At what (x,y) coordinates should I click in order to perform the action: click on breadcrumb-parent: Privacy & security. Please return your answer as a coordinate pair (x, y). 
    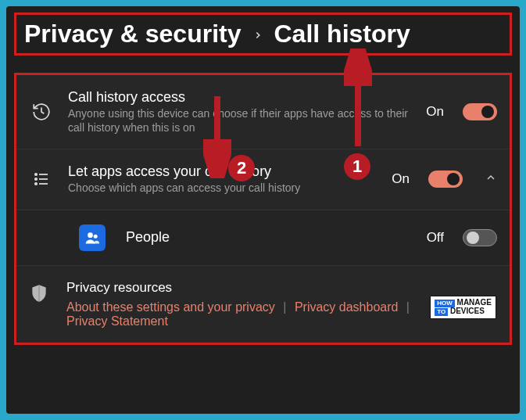
    Looking at the image, I should click on (133, 34).